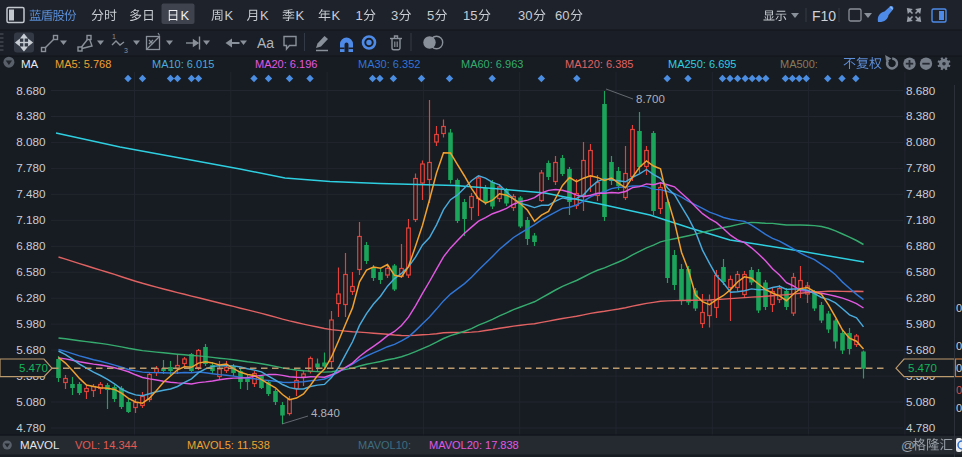  What do you see at coordinates (30, 64) in the screenshot?
I see `svg-text: MA` at bounding box center [30, 64].